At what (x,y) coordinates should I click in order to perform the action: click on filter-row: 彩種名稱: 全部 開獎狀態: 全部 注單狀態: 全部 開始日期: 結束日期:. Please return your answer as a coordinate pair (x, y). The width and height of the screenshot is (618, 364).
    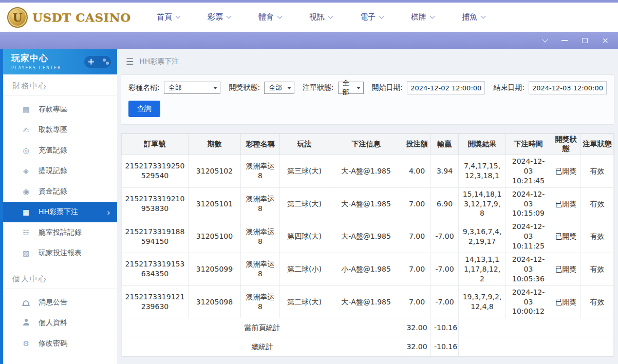
    Looking at the image, I should click on (368, 88).